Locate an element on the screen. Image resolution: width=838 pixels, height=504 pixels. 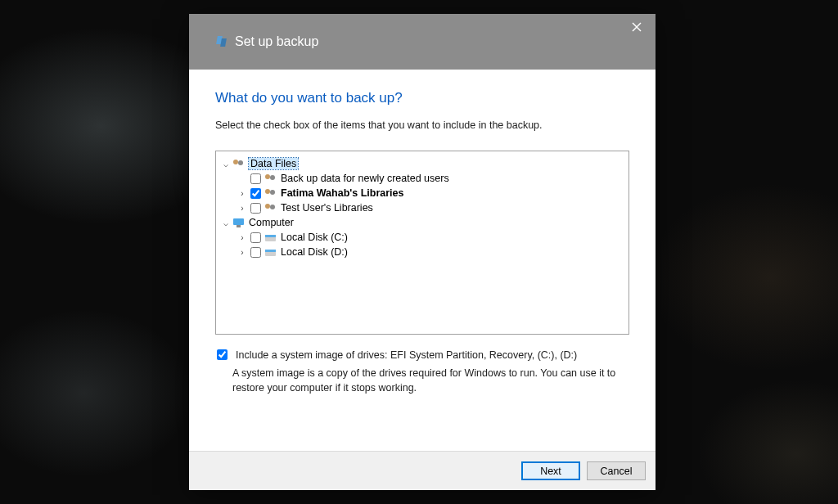
computer-icon is located at coordinates (239, 223).